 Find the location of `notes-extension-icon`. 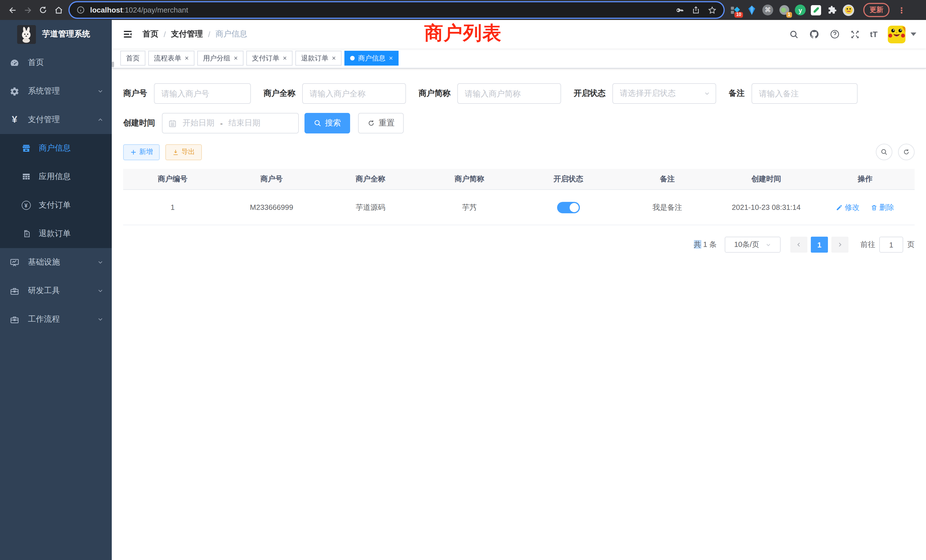

notes-extension-icon is located at coordinates (816, 10).